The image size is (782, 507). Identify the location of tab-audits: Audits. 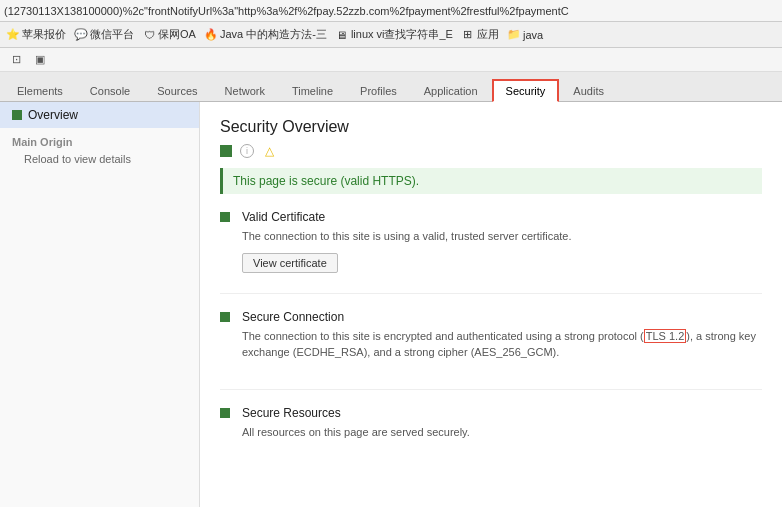
(588, 90).